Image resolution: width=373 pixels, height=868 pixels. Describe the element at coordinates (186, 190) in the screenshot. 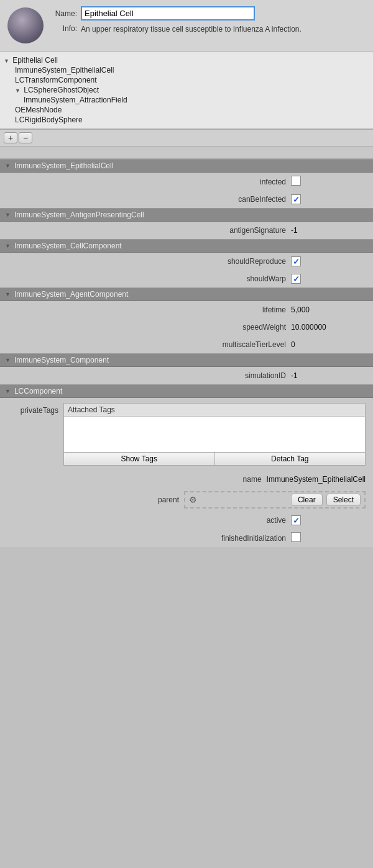

I see `component-body-immune-epithelial: infected canBeInfected ✓` at that location.